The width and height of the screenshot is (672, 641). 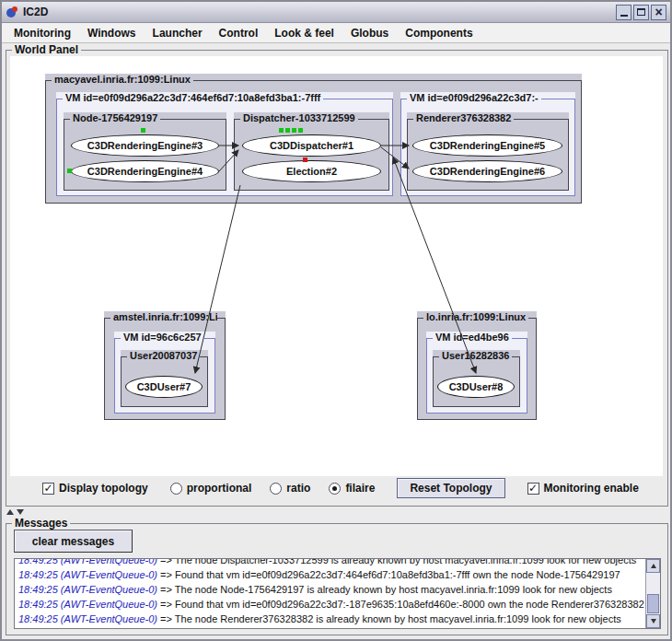 I want to click on vm-title: VM id=96c6c257, so click(x=162, y=337).